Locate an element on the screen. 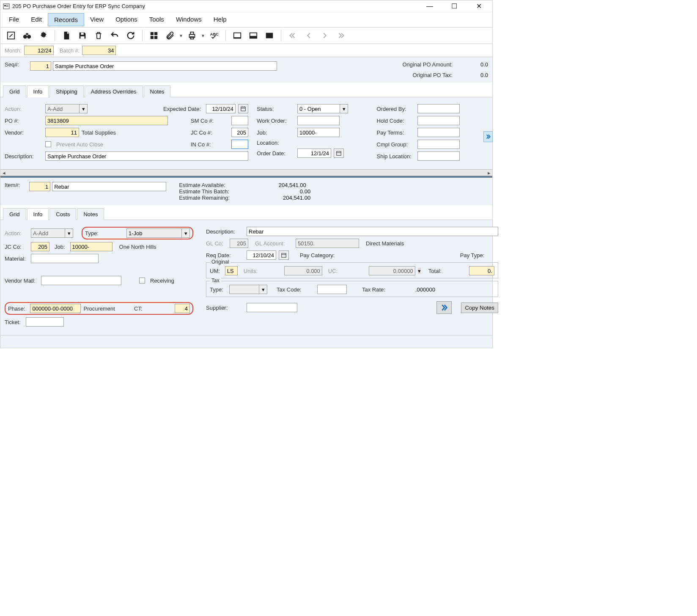 Image resolution: width=697 pixels, height=616 pixels. supplier-field is located at coordinates (272, 308).